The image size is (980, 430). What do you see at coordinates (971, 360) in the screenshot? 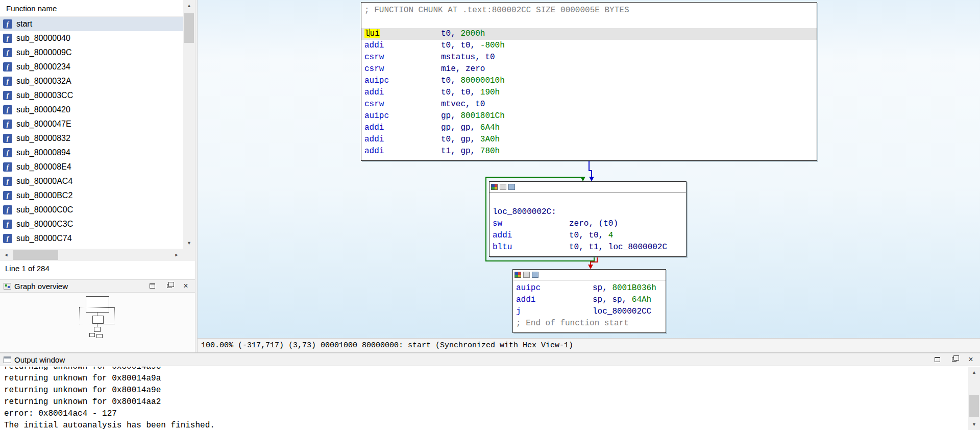
I see `output-close-button: ×` at bounding box center [971, 360].